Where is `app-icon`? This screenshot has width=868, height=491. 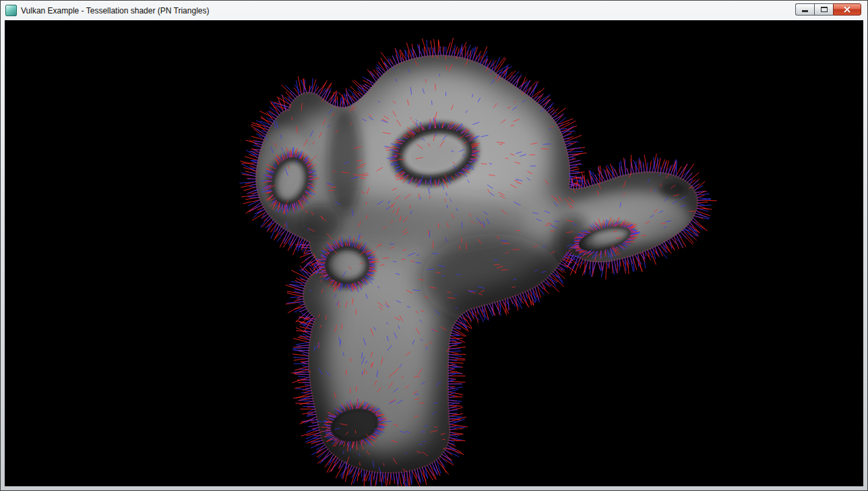
app-icon is located at coordinates (11, 11).